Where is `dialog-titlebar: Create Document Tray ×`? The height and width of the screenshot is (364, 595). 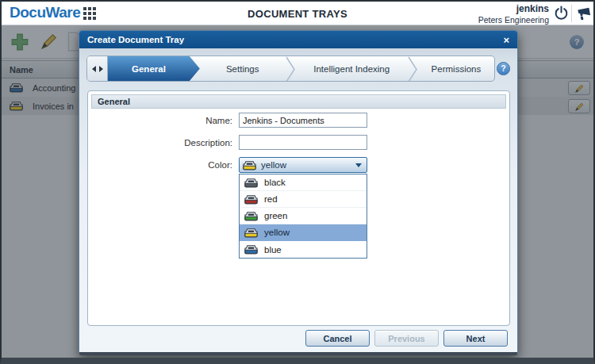 dialog-titlebar: Create Document Tray × is located at coordinates (298, 40).